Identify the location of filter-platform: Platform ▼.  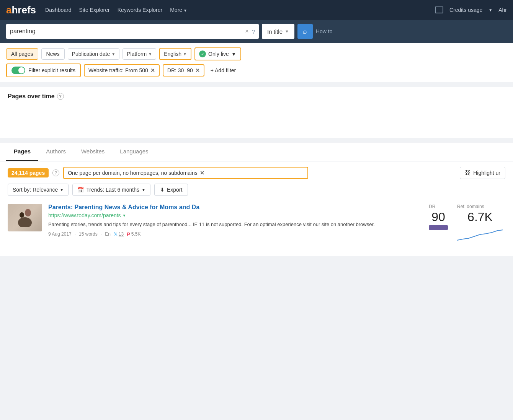
(139, 54).